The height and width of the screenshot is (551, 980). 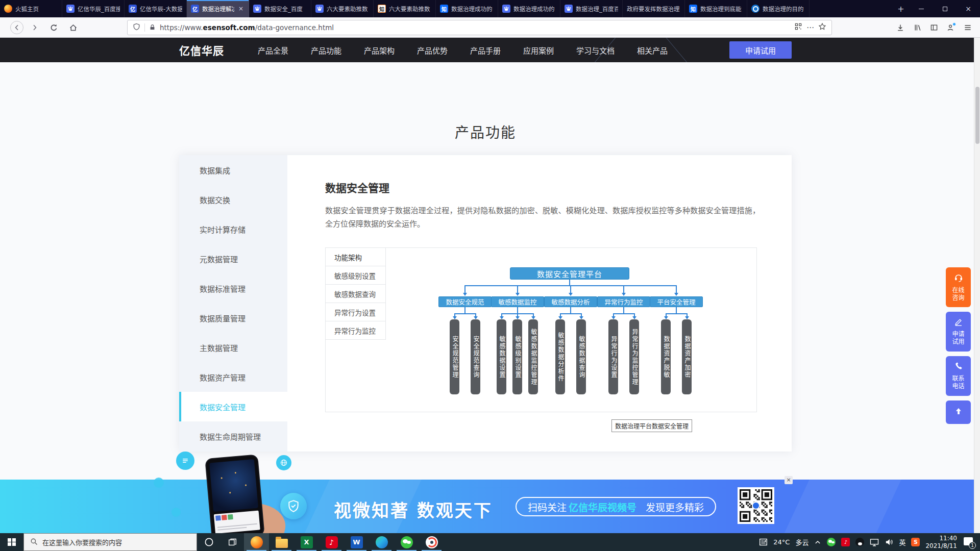 I want to click on browser-tab: 知数据治理成功的, so click(x=467, y=9).